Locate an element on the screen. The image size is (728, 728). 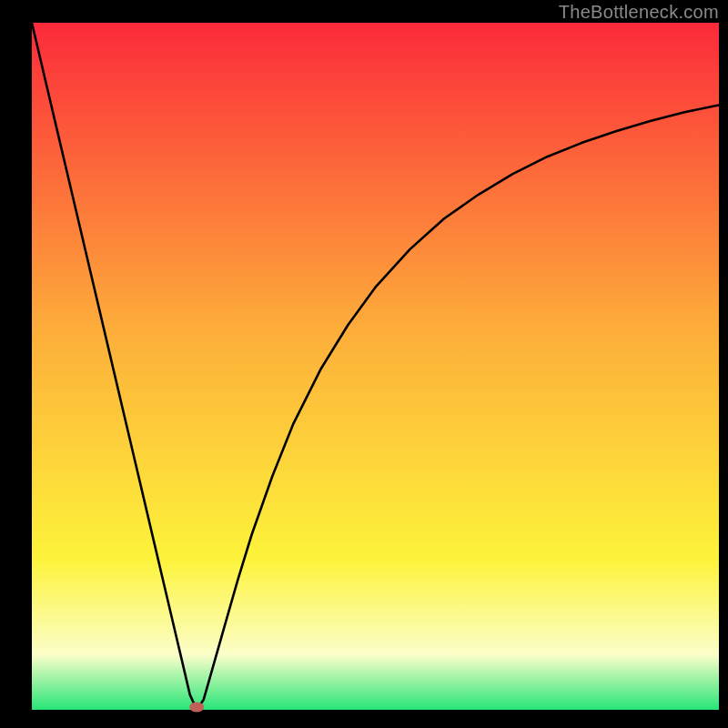
optimum-marker is located at coordinates (197, 708).